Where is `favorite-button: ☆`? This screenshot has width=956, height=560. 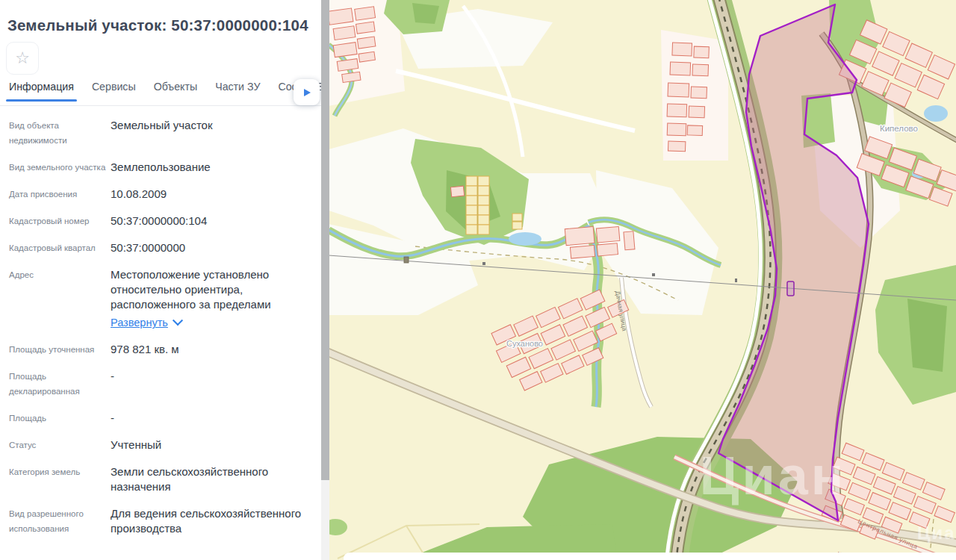
favorite-button: ☆ is located at coordinates (22, 58).